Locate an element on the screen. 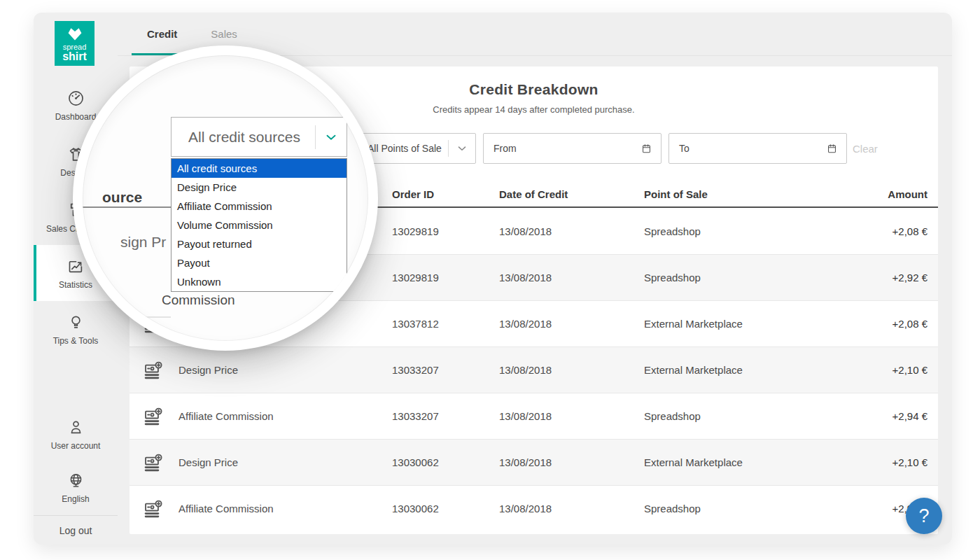 This screenshot has height=560, width=980. date-from-input: From is located at coordinates (573, 148).